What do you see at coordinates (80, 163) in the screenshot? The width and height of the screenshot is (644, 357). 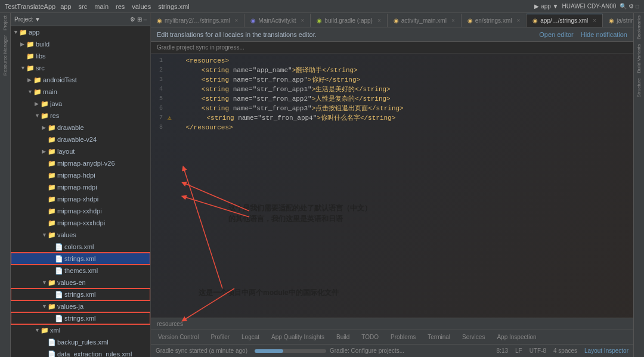 I see `tree-item: 📁mipmap-anydpi-v26` at bounding box center [80, 163].